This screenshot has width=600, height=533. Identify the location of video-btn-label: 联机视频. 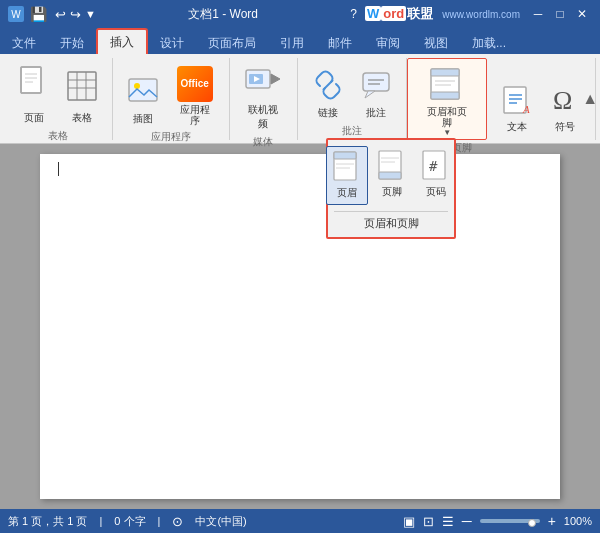
(264, 117).